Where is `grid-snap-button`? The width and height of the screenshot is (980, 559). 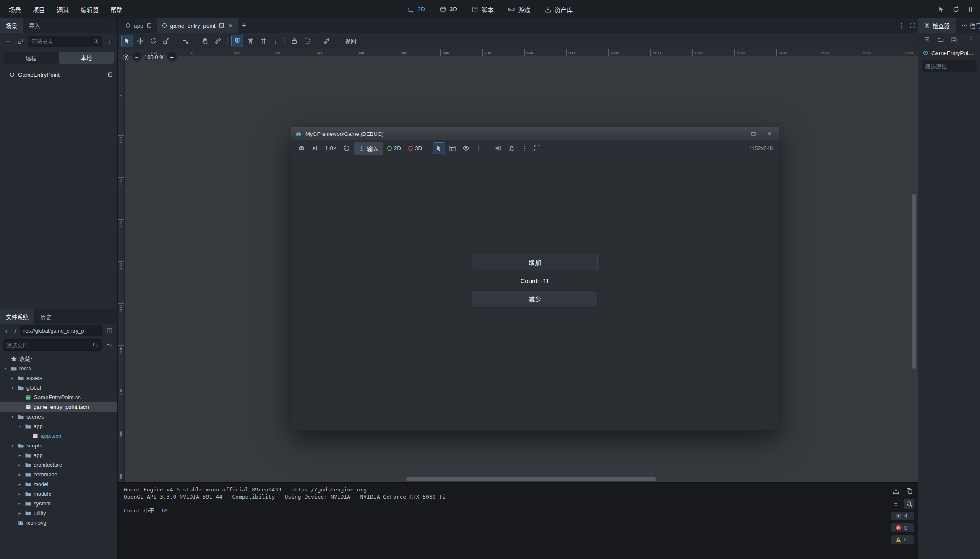
grid-snap-button is located at coordinates (250, 41).